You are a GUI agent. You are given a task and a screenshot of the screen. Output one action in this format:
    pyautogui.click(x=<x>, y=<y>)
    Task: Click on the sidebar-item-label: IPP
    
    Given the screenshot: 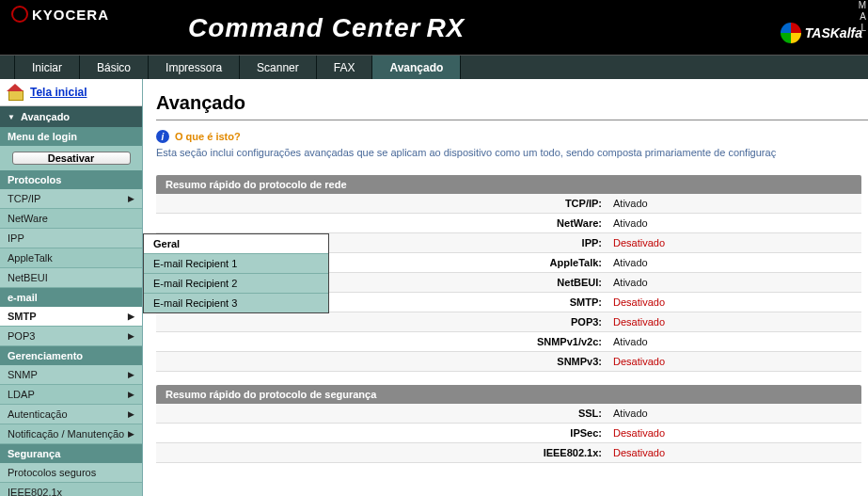 What is the action you would take?
    pyautogui.click(x=16, y=238)
    